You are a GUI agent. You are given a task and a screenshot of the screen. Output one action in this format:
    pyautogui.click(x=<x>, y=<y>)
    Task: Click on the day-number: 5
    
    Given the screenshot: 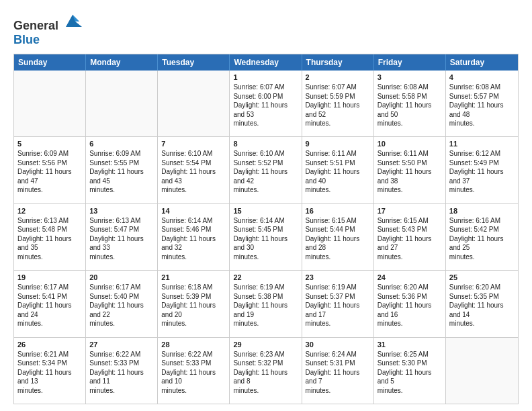 What is the action you would take?
    pyautogui.click(x=50, y=144)
    